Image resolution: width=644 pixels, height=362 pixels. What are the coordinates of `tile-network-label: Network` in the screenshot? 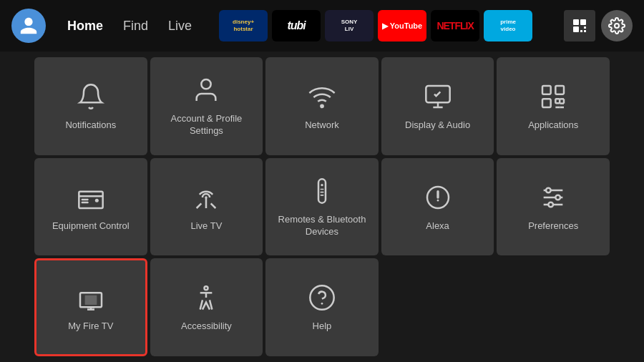 It's located at (322, 126).